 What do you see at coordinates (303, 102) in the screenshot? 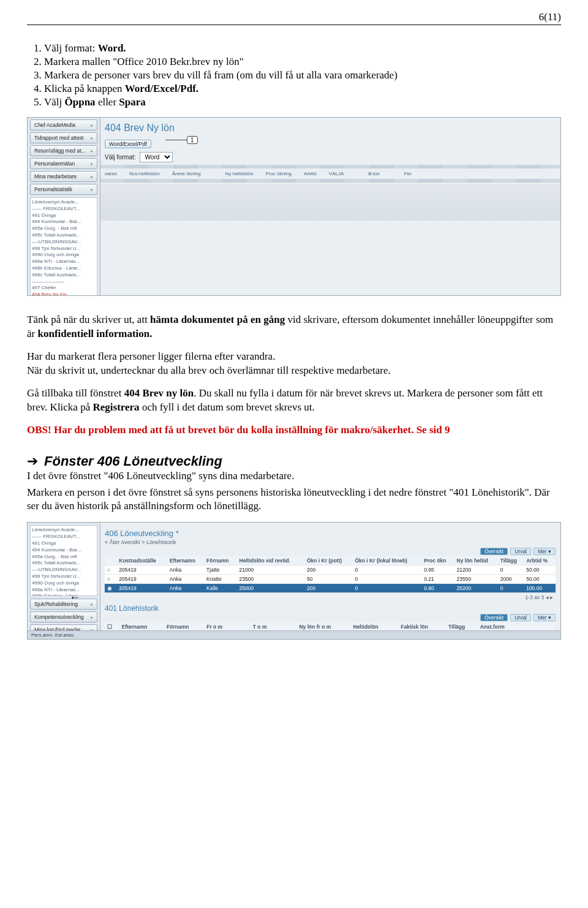
I see `step-5: Välj Öppna eller Spara` at bounding box center [303, 102].